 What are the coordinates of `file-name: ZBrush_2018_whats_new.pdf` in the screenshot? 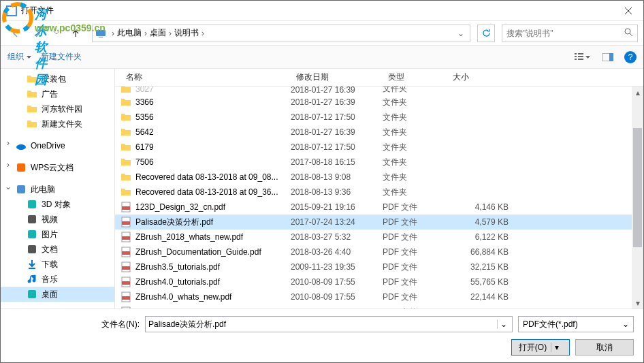 It's located at (189, 237).